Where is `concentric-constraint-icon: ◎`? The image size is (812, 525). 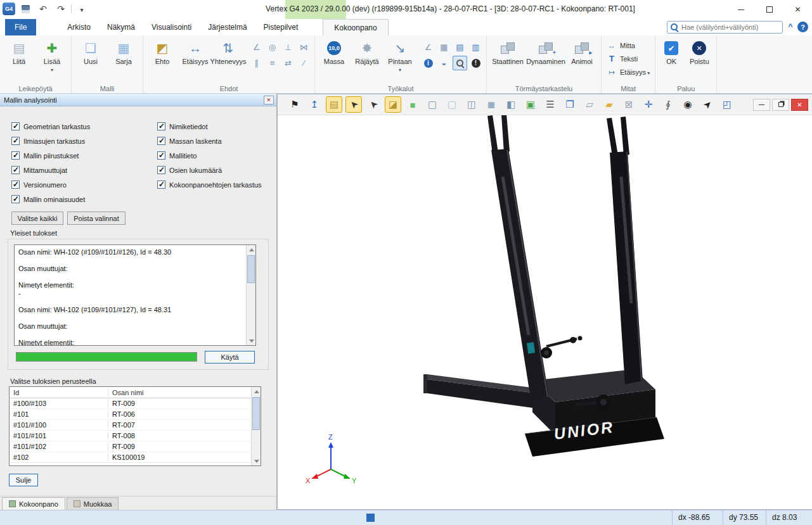 concentric-constraint-icon: ◎ is located at coordinates (273, 47).